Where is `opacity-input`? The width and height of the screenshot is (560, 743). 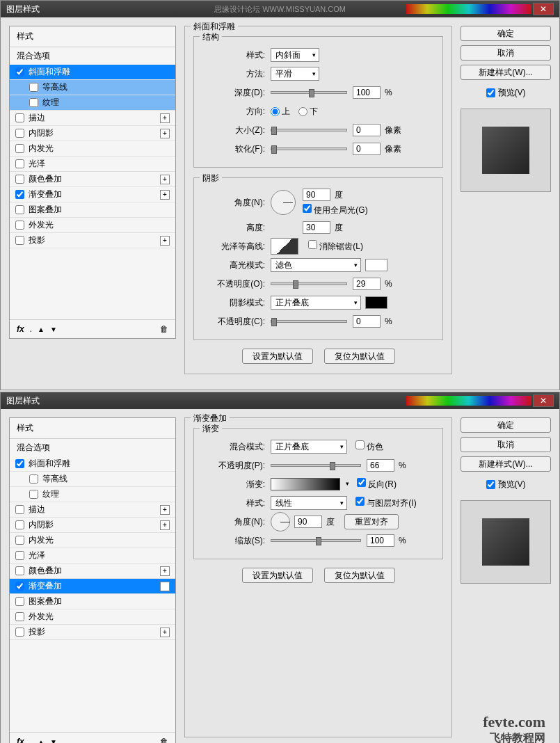
opacity-input is located at coordinates (381, 465).